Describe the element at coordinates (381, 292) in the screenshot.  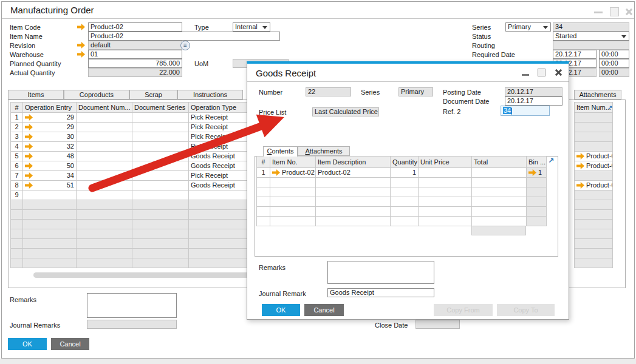
I see `journal-remark-field: Goods Receipt` at that location.